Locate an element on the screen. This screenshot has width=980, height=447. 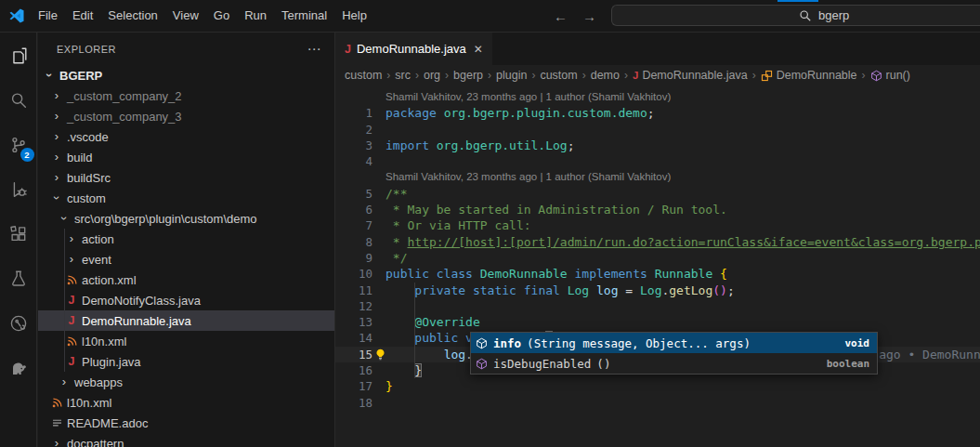
breadcrumb-plugin: plugin is located at coordinates (511, 75).